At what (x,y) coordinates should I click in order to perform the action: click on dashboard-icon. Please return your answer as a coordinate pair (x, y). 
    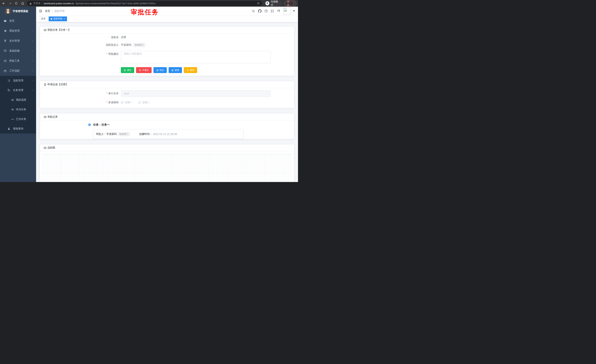
    Looking at the image, I should click on (5, 21).